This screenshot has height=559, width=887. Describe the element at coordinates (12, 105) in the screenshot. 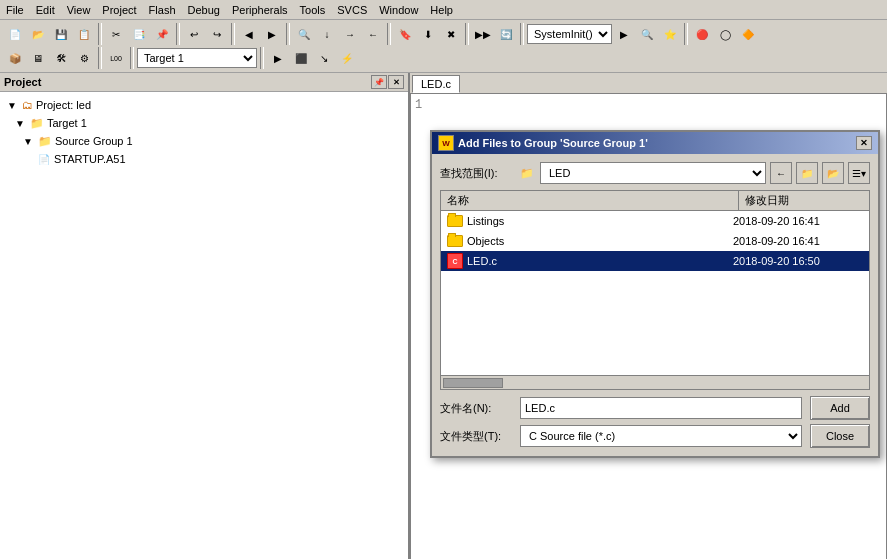

I see `folder-expand-icon: ▼` at that location.